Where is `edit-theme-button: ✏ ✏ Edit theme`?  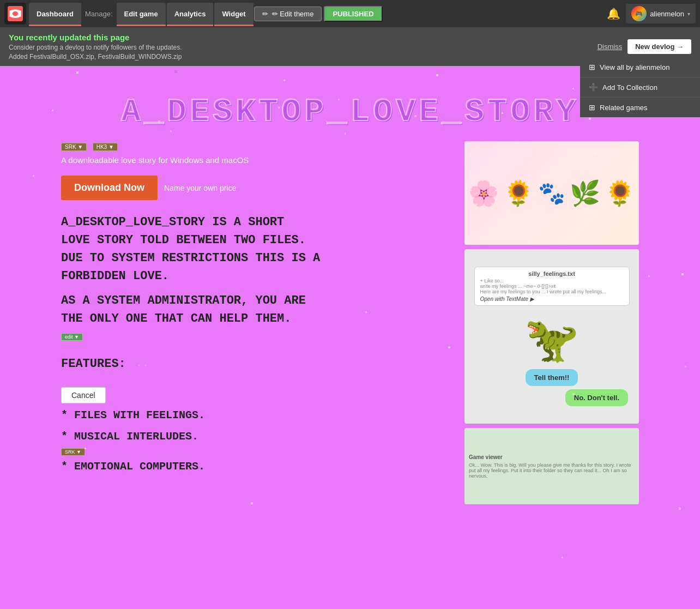 edit-theme-button: ✏ ✏ Edit theme is located at coordinates (288, 14).